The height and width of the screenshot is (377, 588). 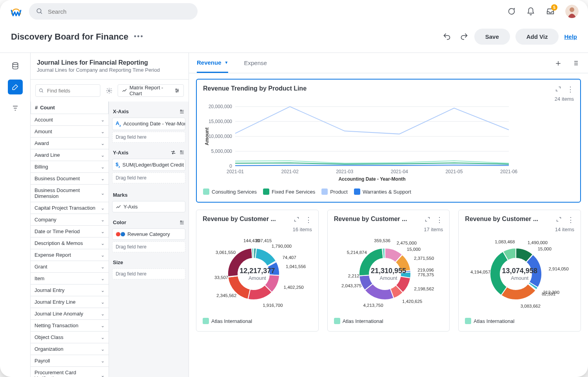 I want to click on field-item: Journal Line Anomaly⌄, so click(x=70, y=314).